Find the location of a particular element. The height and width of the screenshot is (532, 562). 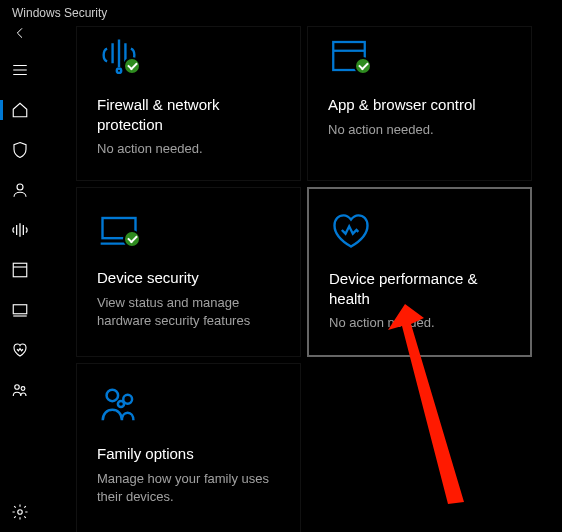

family-icon is located at coordinates (188, 405).